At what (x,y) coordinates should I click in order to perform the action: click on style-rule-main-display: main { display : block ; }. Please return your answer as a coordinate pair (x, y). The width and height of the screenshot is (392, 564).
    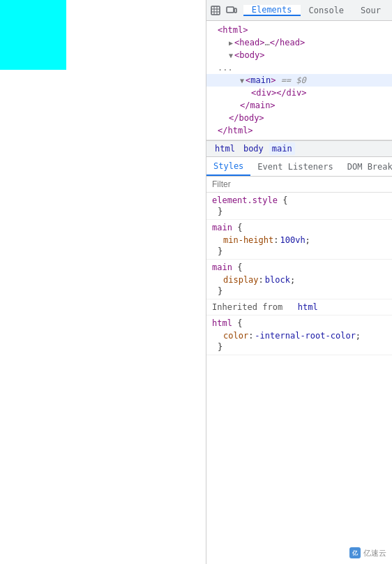
    Looking at the image, I should click on (299, 279).